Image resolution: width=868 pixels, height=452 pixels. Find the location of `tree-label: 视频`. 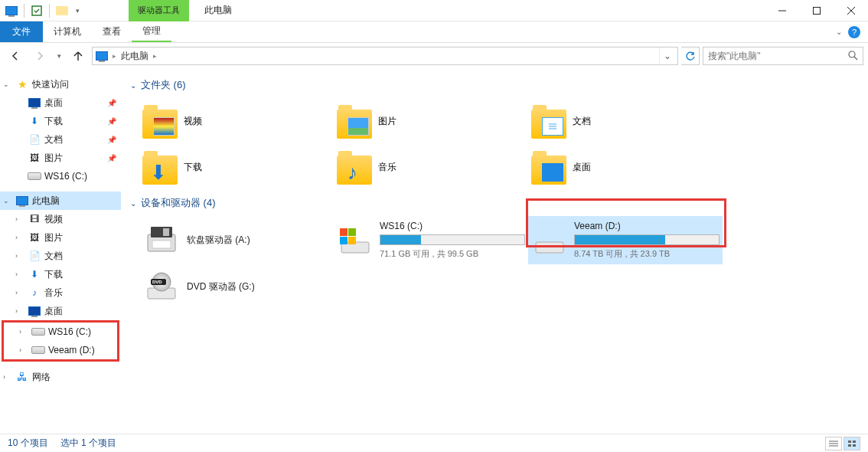

tree-label: 视频 is located at coordinates (54, 219).